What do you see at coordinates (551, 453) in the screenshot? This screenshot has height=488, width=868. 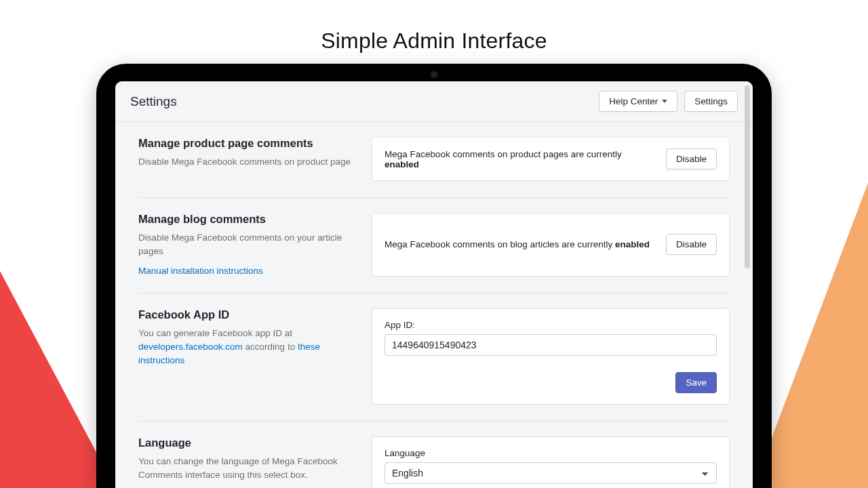 I see `language-label: Language` at bounding box center [551, 453].